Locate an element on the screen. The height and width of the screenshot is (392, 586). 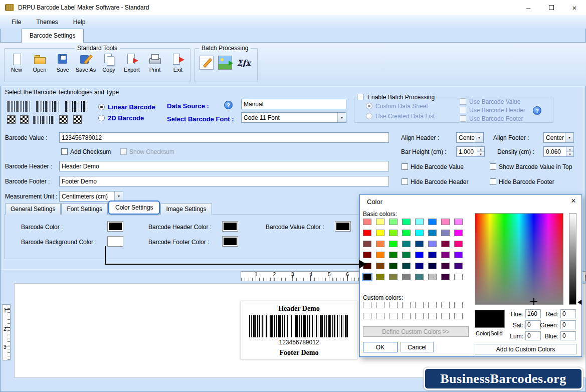
add-to-custom-colors-button: Add to Custom Colors is located at coordinates (525, 349).